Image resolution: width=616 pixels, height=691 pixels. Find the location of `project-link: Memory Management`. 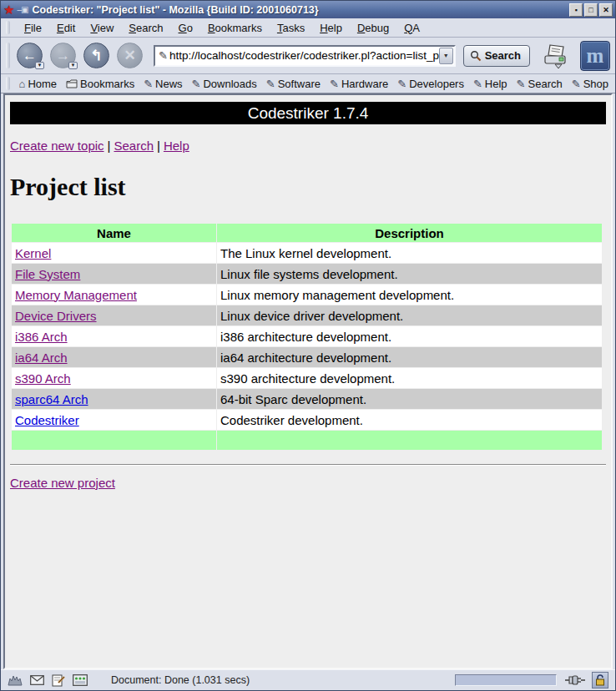

project-link: Memory Management is located at coordinates (76, 295).